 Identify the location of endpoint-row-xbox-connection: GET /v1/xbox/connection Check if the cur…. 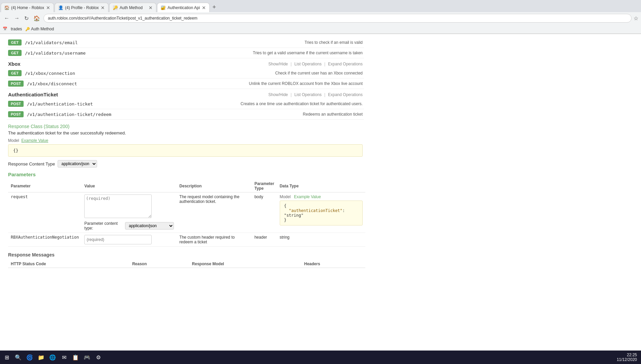
(185, 73).